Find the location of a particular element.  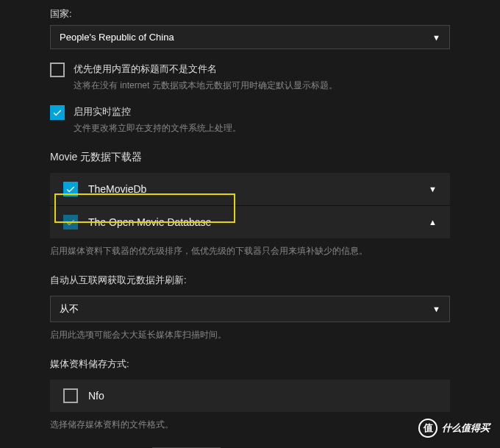

storage-nfo: Nfo is located at coordinates (250, 396).